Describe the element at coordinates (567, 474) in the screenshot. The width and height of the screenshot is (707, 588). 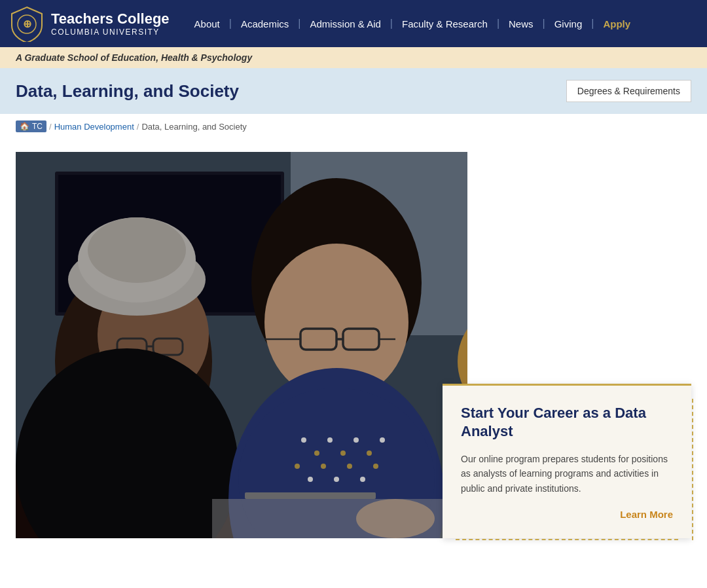
I see `card-body: Our online program prepares students for…` at that location.